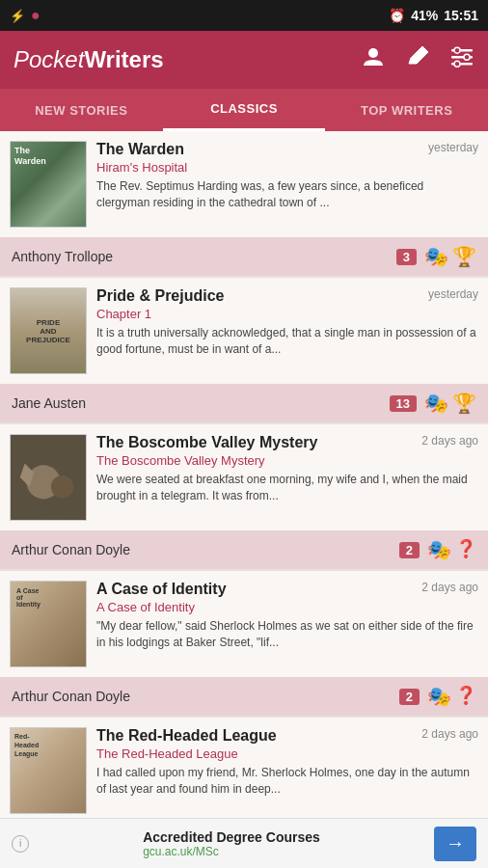 The height and width of the screenshot is (868, 488). What do you see at coordinates (287, 195) in the screenshot?
I see `story-excerpt: The Rev. Septimus Harding was, a few yea…` at bounding box center [287, 195].